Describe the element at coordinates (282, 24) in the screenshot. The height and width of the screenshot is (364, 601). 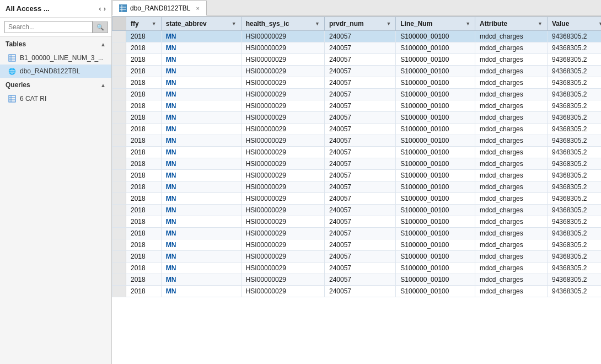
I see `col-header-health-sys-ic: health_sys_ic ▼` at that location.